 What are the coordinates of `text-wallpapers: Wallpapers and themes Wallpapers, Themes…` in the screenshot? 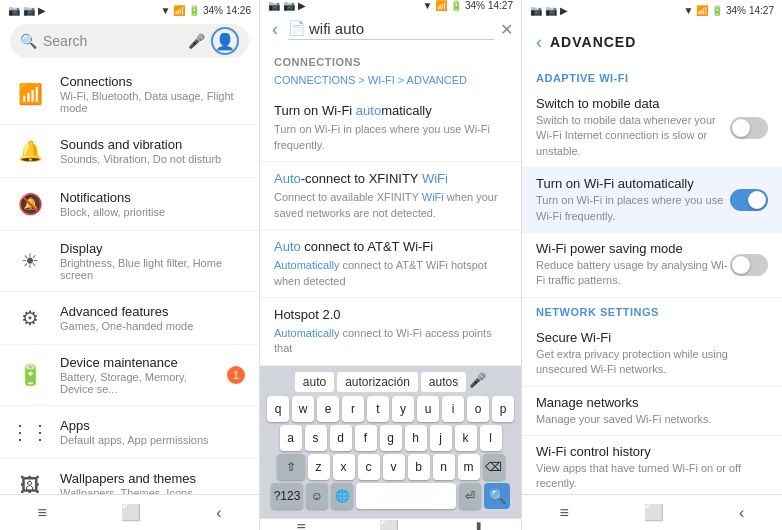 It's located at (152, 482).